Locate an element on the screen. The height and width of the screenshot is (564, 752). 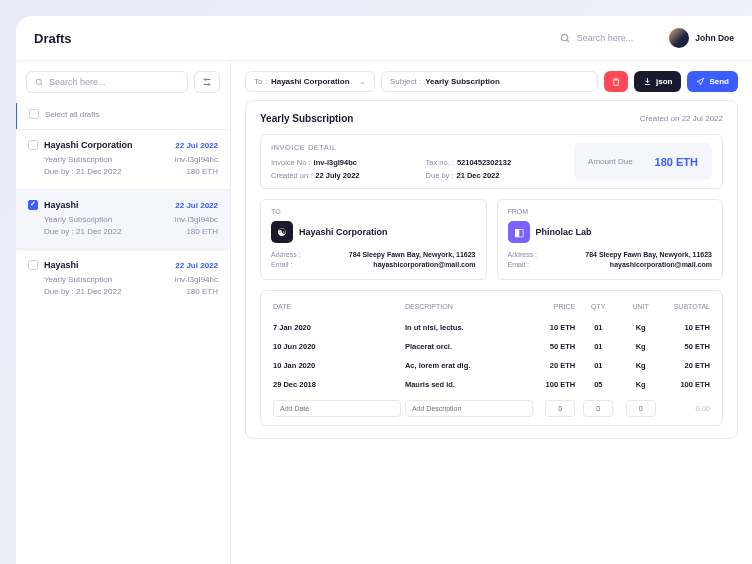
party-to: TO ☯ Hayashi Corporation Address :784 Sl… is located at coordinates (374, 240).